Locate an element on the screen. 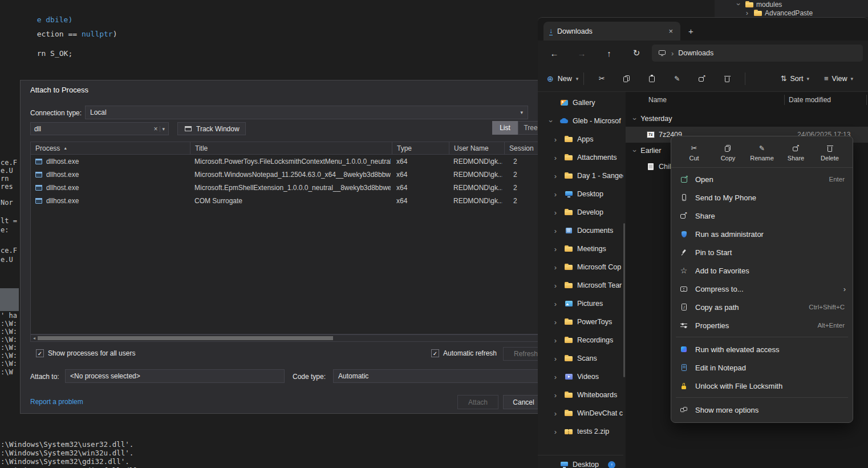 This screenshot has width=868, height=468. show-all-users-checkbox: ✓ Show processes for all users is located at coordinates (86, 353).